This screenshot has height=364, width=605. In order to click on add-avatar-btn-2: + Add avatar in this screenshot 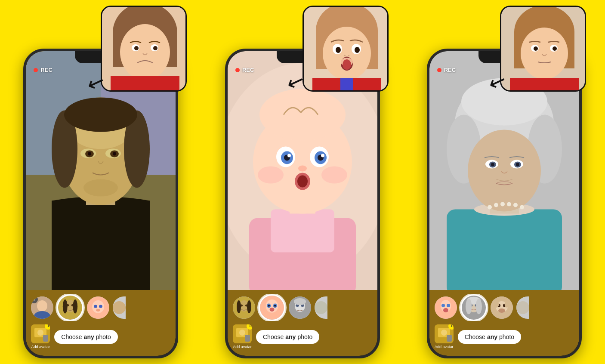, I will do `click(242, 336)`.